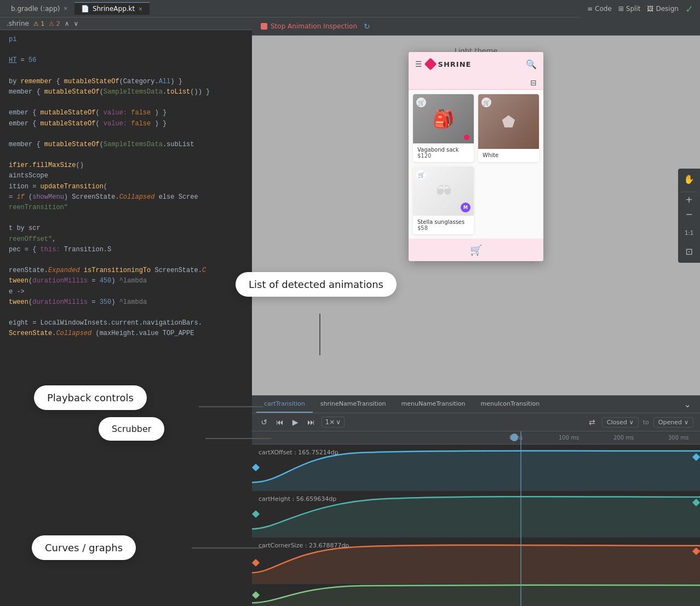 The height and width of the screenshot is (606, 700). What do you see at coordinates (599, 9) in the screenshot?
I see `code-mode-btn: ≡ Code` at bounding box center [599, 9].